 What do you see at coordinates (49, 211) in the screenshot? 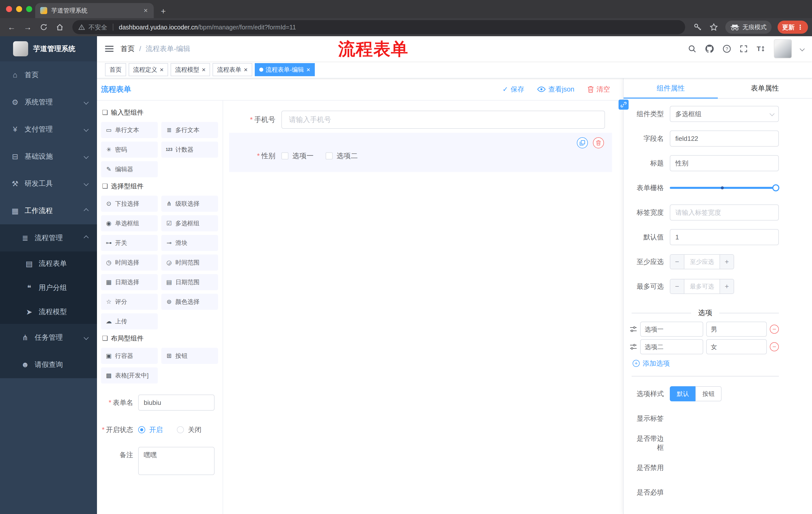
I see `sidebar-item-workflow: ▦ 工作流程` at bounding box center [49, 211].